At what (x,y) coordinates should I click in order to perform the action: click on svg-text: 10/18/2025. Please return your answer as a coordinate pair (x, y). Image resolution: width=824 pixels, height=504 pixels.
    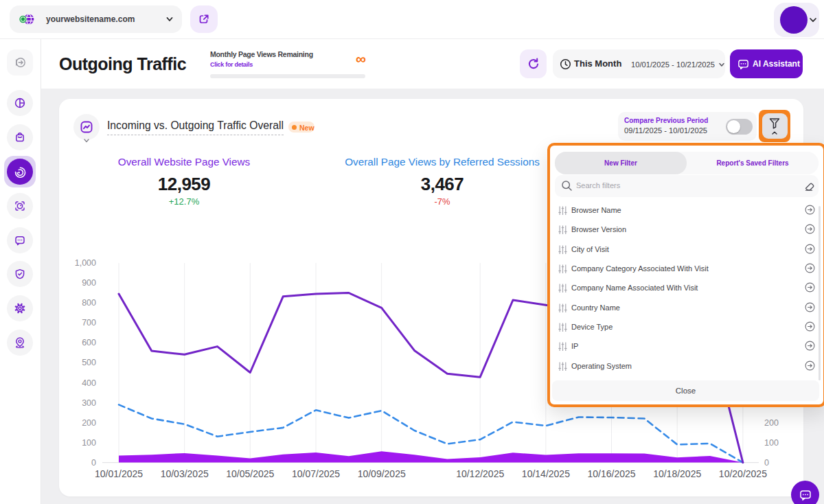
    Looking at the image, I should click on (677, 474).